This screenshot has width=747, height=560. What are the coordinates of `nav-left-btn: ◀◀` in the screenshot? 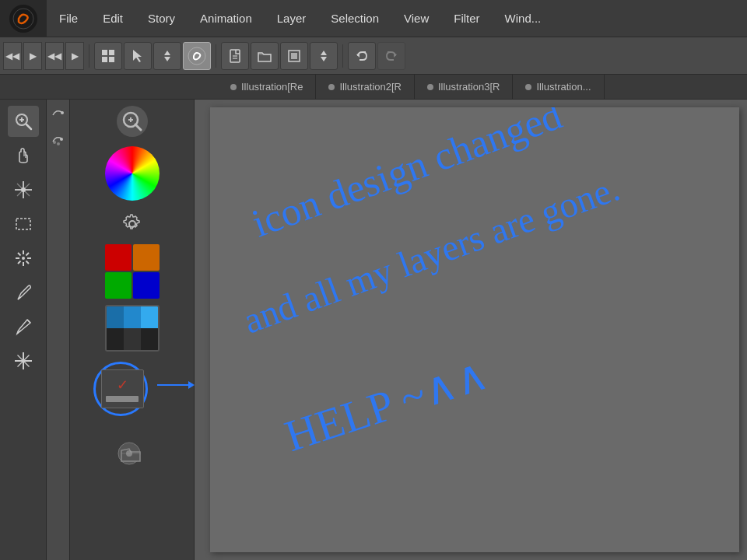 It's located at (54, 56).